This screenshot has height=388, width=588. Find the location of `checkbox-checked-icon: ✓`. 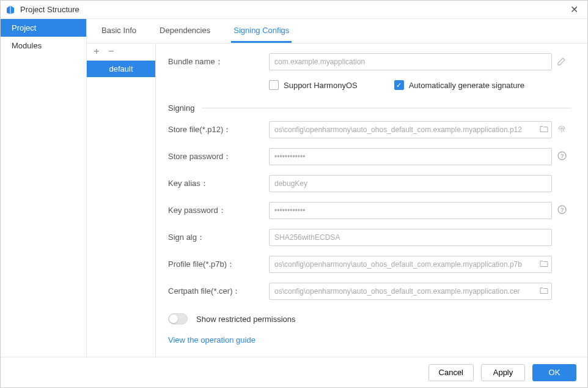

checkbox-checked-icon: ✓ is located at coordinates (399, 85).